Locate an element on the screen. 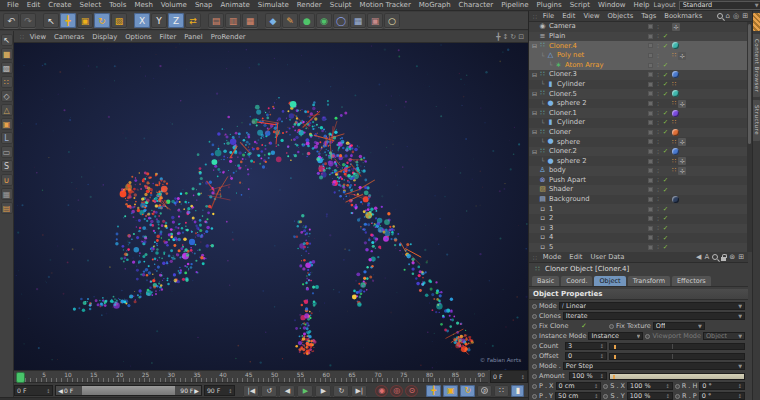 The width and height of the screenshot is (760, 400). menu-render: Render is located at coordinates (310, 5).